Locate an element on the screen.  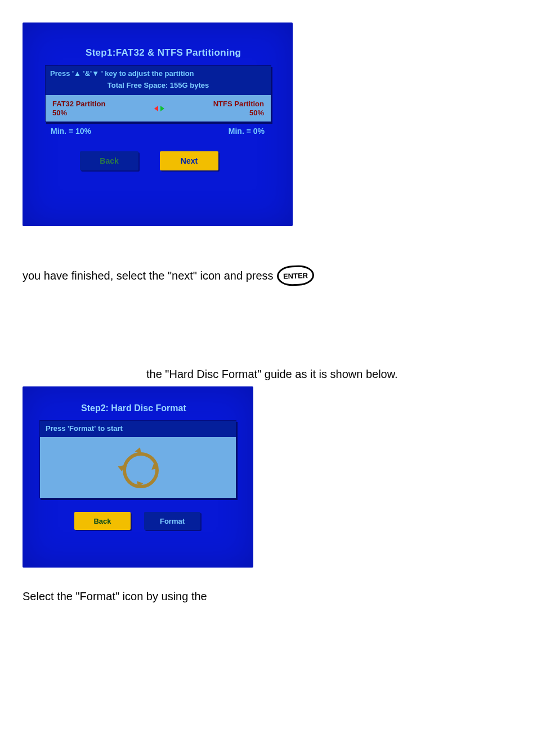
partition-instruction: Press '▲ '&'▼ ' key to adjust the partit… is located at coordinates (158, 73).